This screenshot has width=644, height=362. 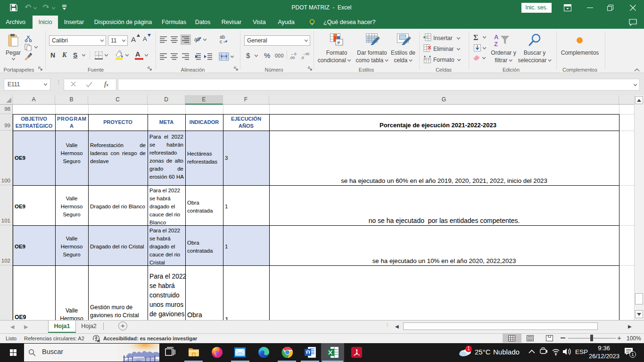 What do you see at coordinates (292, 58) in the screenshot?
I see `svg-text: ,00` at bounding box center [292, 58].